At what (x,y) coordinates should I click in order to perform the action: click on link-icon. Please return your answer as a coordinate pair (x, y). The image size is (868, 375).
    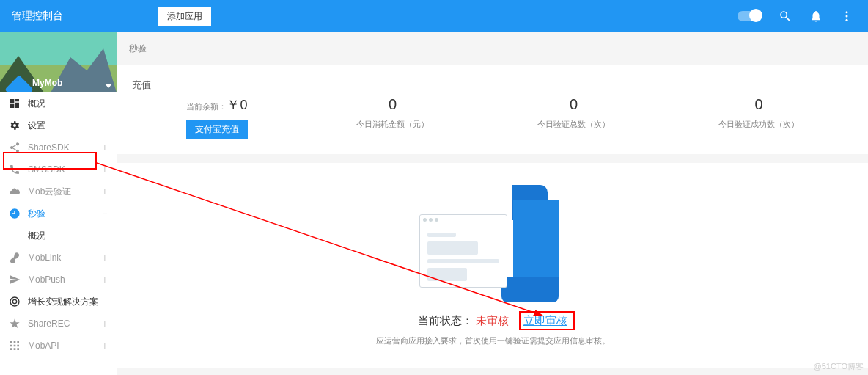
    Looking at the image, I should click on (15, 258).